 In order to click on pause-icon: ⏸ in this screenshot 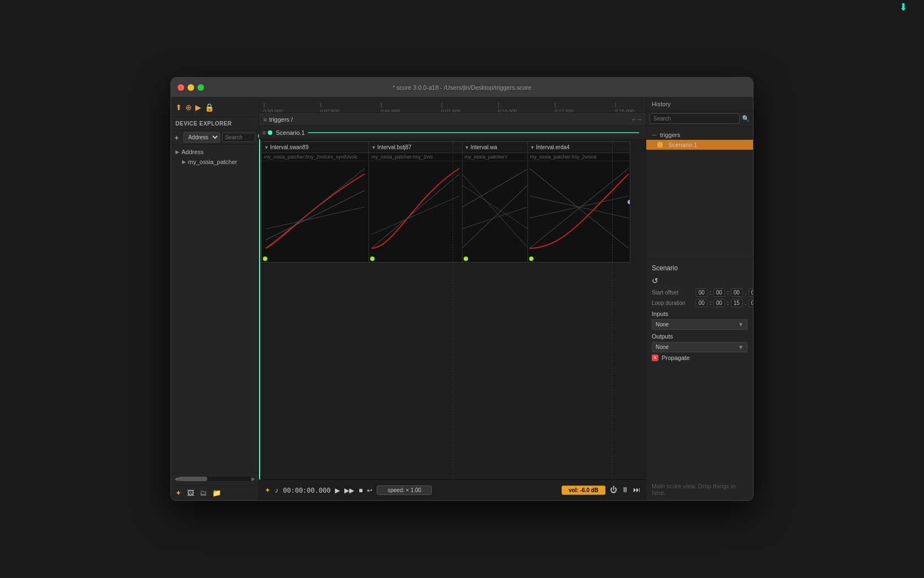, I will do `click(625, 490)`.